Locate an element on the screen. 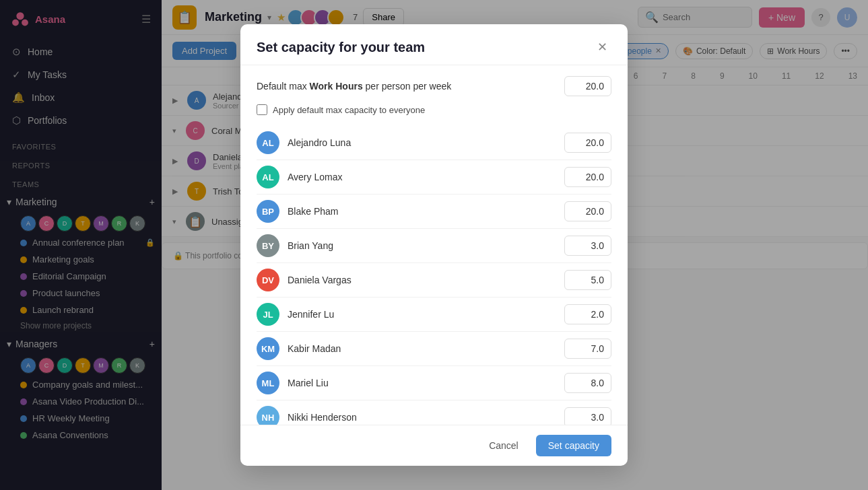 The height and width of the screenshot is (490, 868). person-name: Alejandro Luna is located at coordinates (422, 143).